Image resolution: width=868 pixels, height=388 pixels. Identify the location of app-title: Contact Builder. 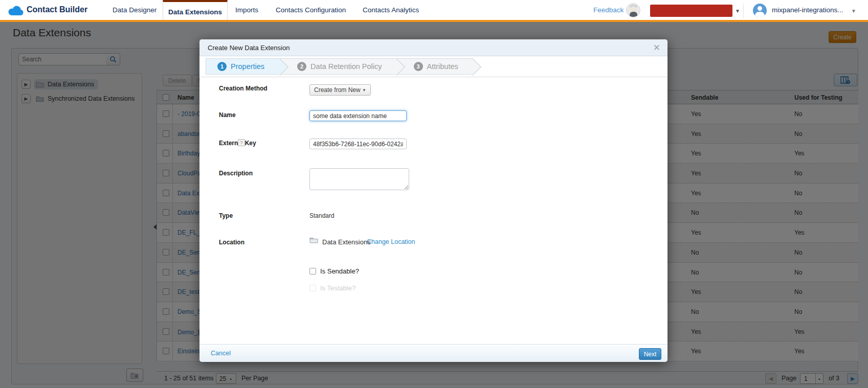
(57, 10).